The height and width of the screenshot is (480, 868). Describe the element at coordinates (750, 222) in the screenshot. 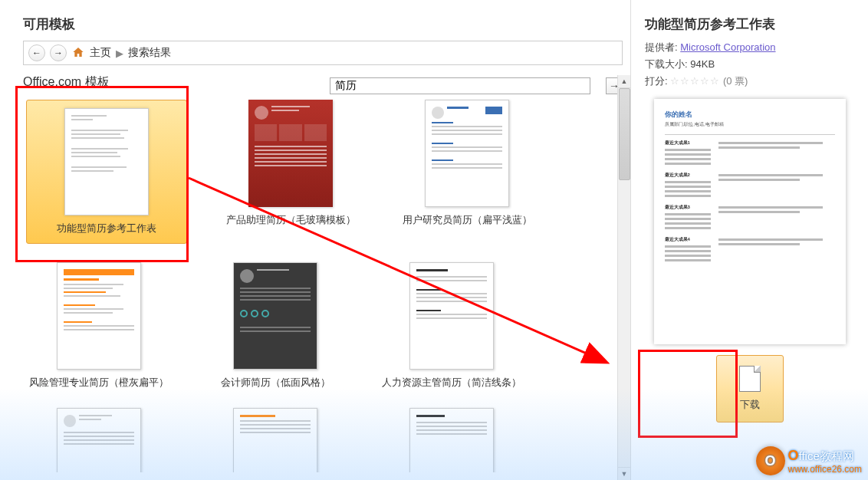

I see `template-preview: 你的姓名 所属部门,职位,电话,电子邮箱 最近大成果1 最近大成果2 最近大成果…` at that location.